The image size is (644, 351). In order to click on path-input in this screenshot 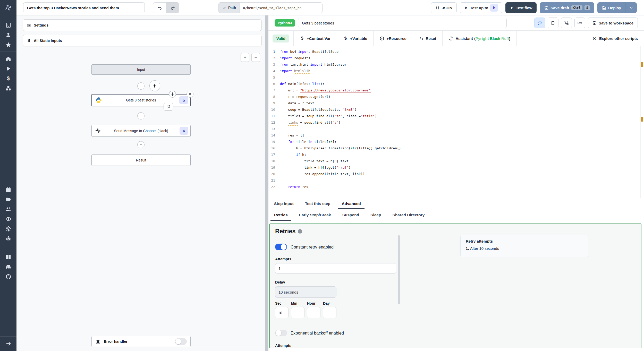, I will do `click(281, 8)`.